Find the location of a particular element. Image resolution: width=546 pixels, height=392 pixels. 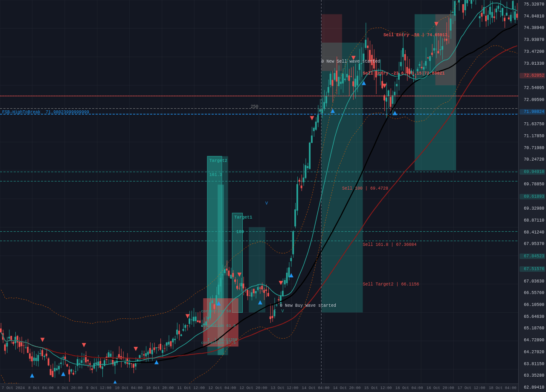

price-label: 72.54095 is located at coordinates (532, 88).